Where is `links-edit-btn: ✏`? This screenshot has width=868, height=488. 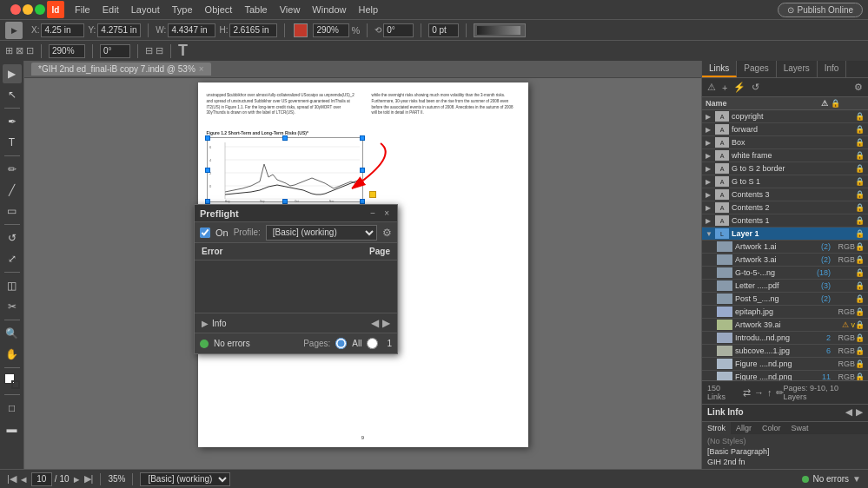 links-edit-btn: ✏ is located at coordinates (780, 392).